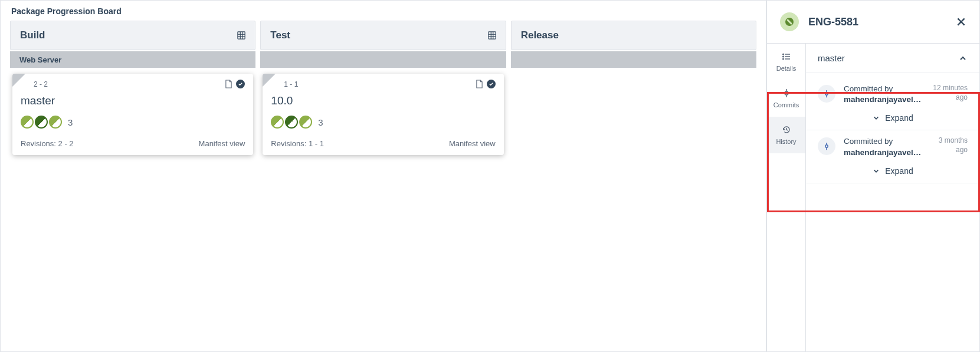 This screenshot has width=980, height=352. What do you see at coordinates (961, 22) in the screenshot?
I see `close-icon` at bounding box center [961, 22].